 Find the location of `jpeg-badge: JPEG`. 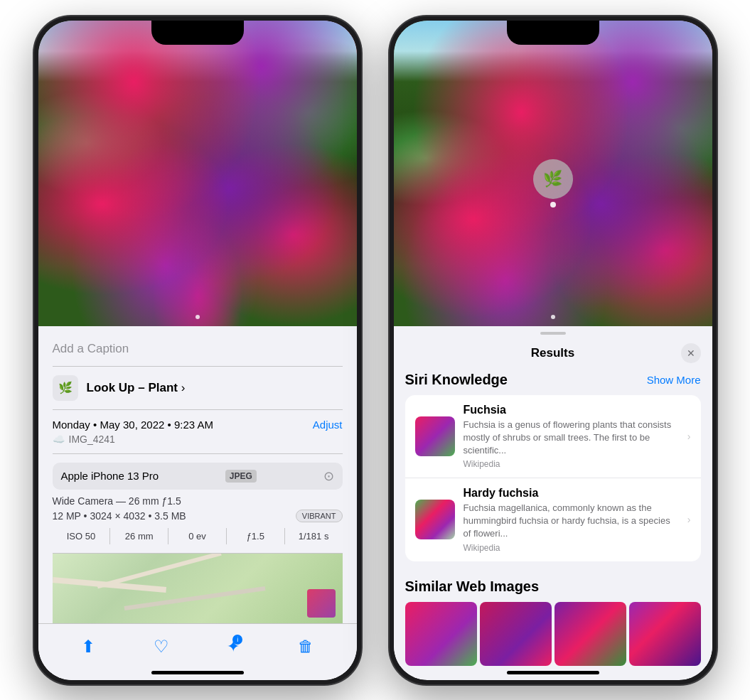

jpeg-badge: JPEG is located at coordinates (241, 476).